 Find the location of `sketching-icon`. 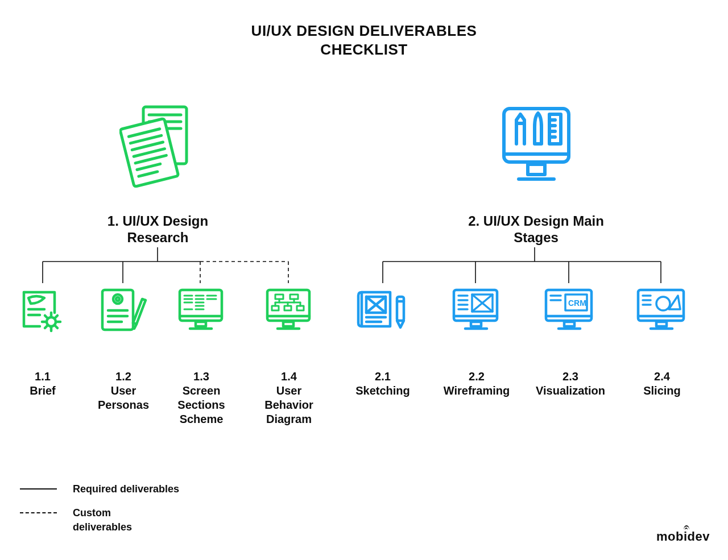

sketching-icon is located at coordinates (382, 311).